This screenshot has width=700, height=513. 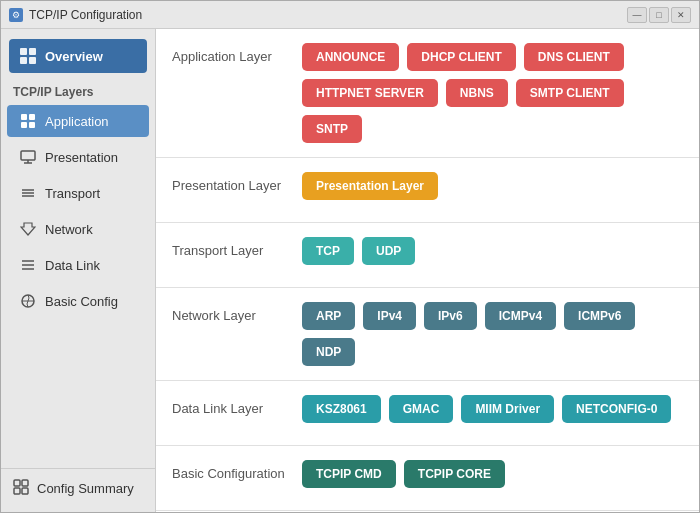 I want to click on chip-icmpv4: ICMPv4, so click(x=520, y=316).